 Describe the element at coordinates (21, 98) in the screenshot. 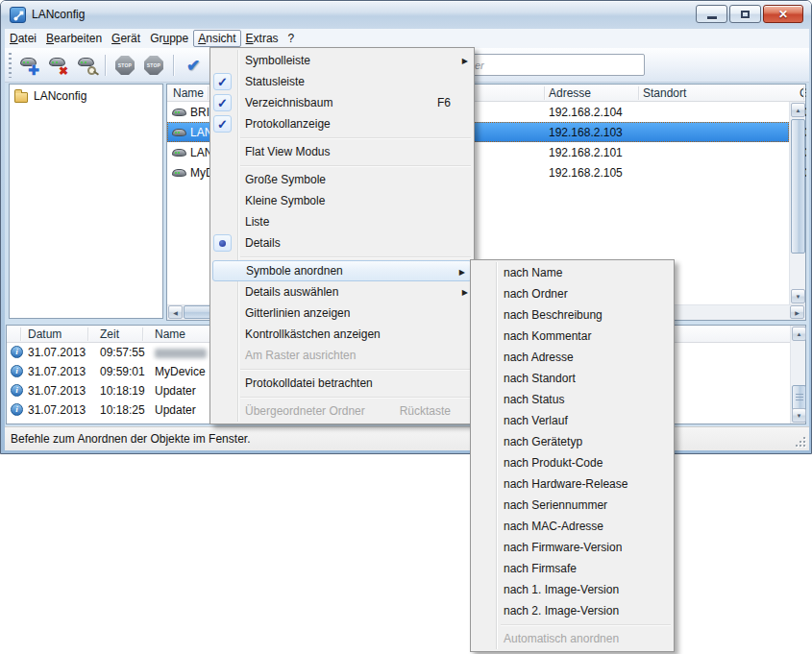

I see `folder-icon` at that location.